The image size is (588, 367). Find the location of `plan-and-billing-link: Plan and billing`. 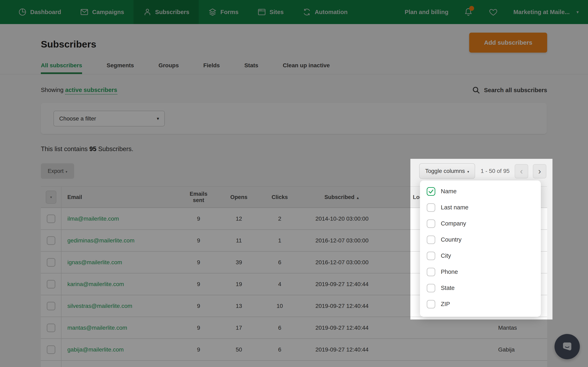

plan-and-billing-link: Plan and billing is located at coordinates (426, 12).